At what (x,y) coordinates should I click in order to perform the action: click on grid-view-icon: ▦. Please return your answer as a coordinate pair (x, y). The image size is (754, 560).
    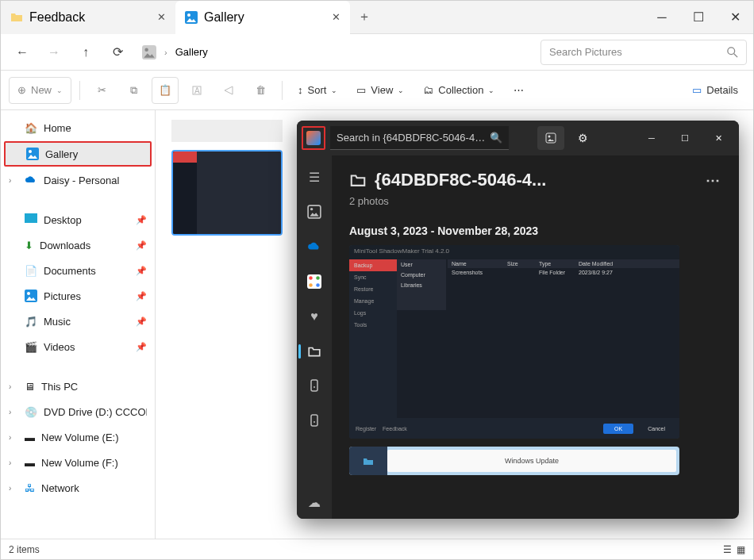
    Looking at the image, I should click on (741, 550).